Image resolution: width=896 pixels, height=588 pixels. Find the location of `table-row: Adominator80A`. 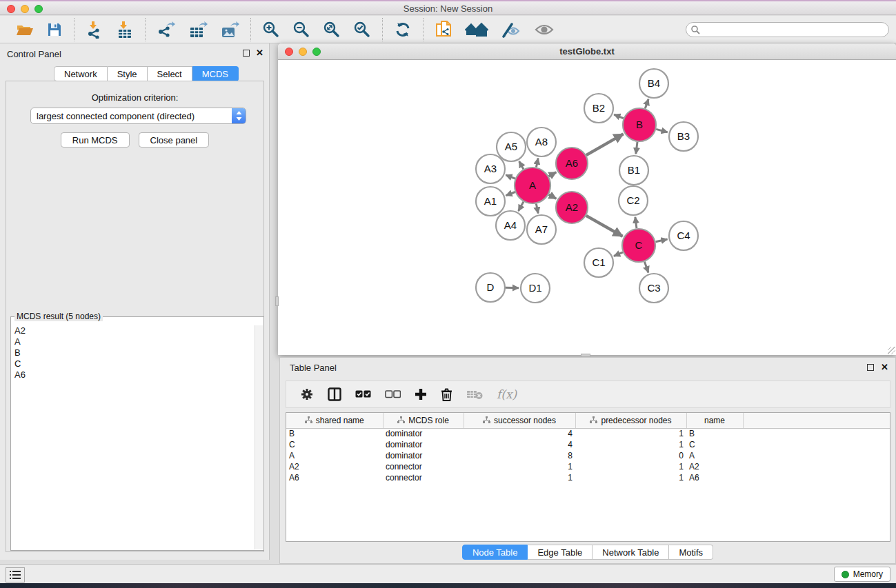

table-row: Adominator80A is located at coordinates (588, 456).